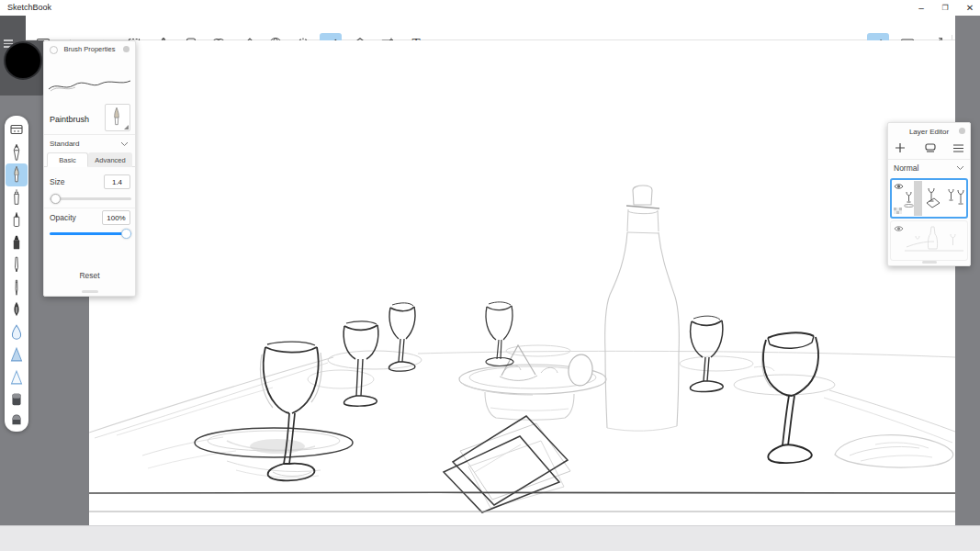 The image size is (980, 551). I want to click on layer-menu-button, so click(958, 148).